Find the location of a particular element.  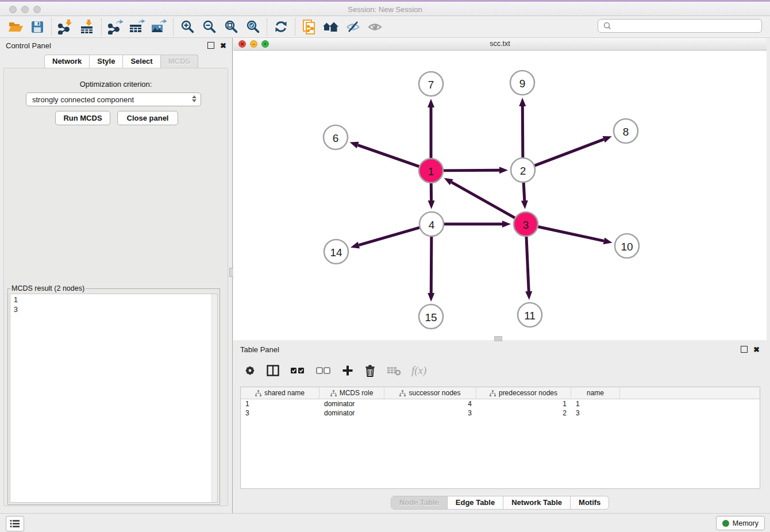

select-all-columns-button is located at coordinates (298, 371).